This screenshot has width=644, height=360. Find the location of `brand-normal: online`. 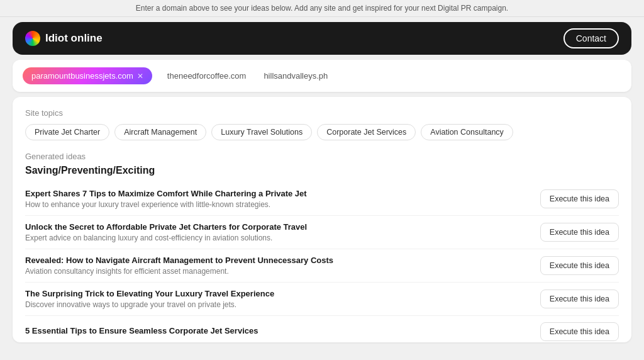

brand-normal: online is located at coordinates (86, 38).